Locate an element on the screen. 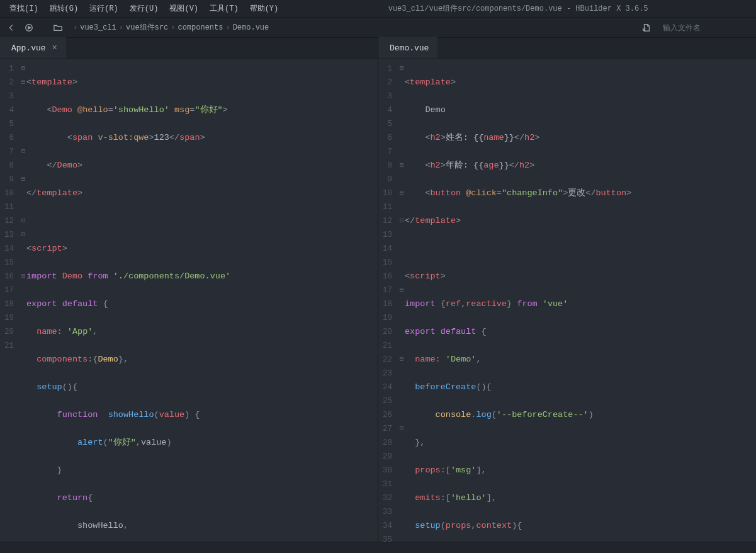  back-icon is located at coordinates (11, 28).